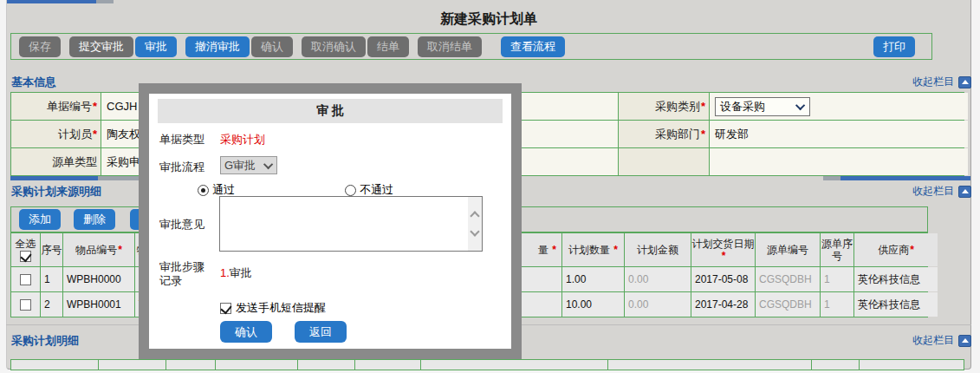 The height and width of the screenshot is (373, 980). I want to click on plan-detail-table-clipped, so click(487, 364).